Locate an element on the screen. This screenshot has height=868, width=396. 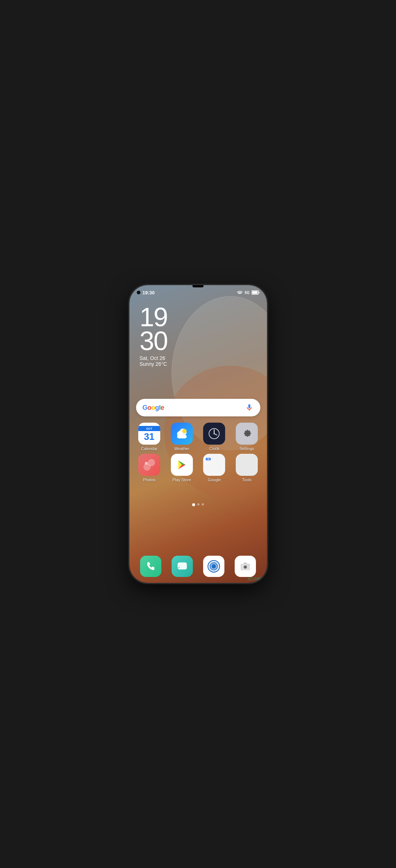
status-left: 19:30 is located at coordinates (146, 293).